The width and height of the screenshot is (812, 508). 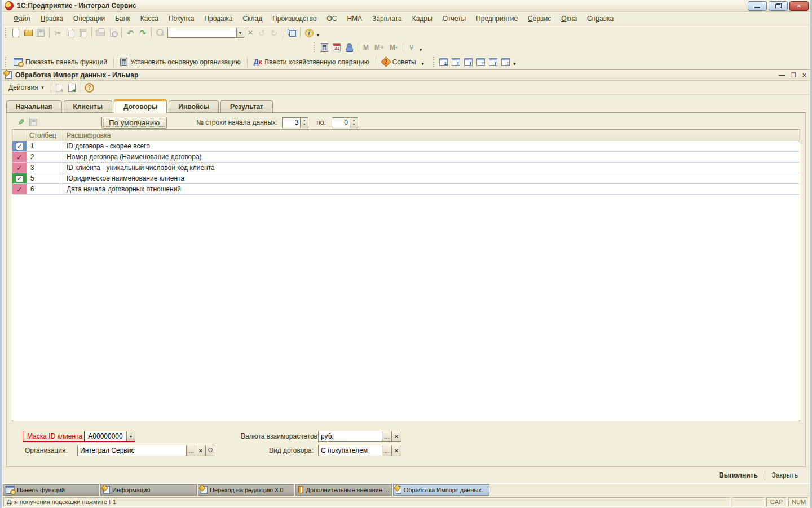 I want to click on table-row: ✓ 2 Номер договора (Наименование договор…, so click(x=406, y=157).